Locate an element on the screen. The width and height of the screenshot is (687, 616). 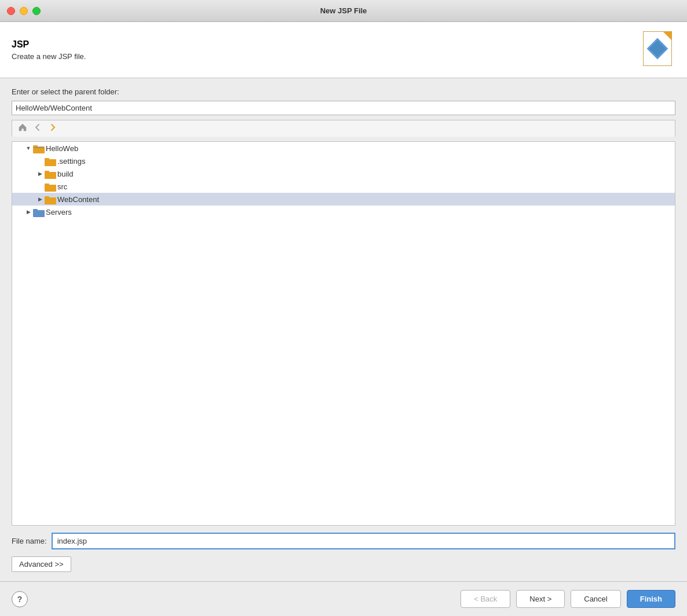
tree-label-helloweb: HelloWeb is located at coordinates (62, 148).